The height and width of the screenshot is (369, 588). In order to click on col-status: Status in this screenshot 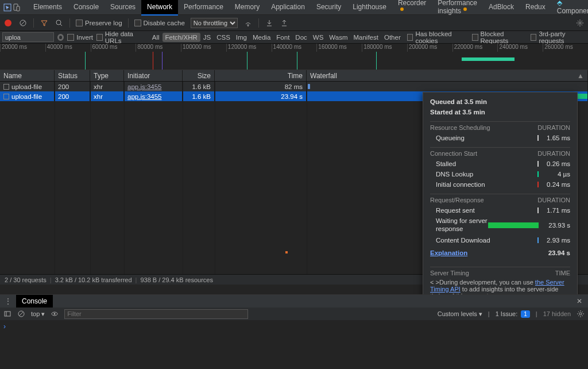, I will do `click(72, 76)`.